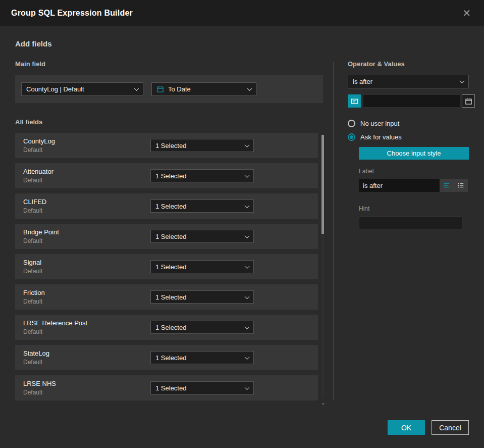  What do you see at coordinates (414, 171) in the screenshot?
I see `label-field-label: Label` at bounding box center [414, 171].